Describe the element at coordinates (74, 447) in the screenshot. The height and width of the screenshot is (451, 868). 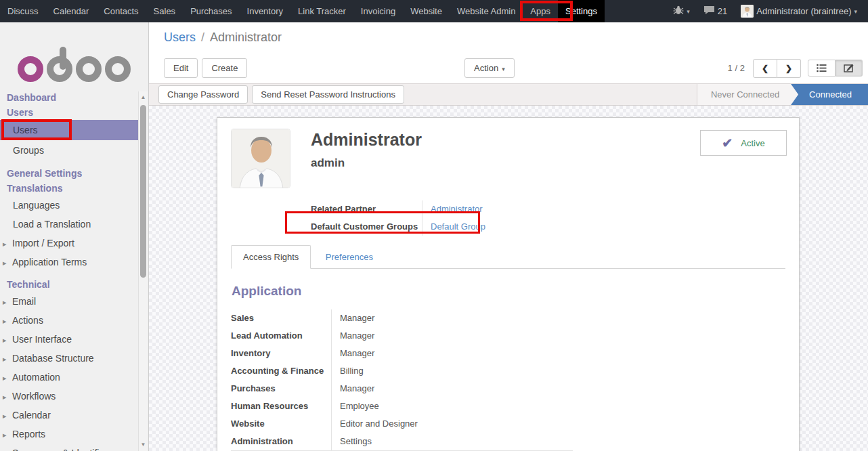
I see `sidebar-item-sequences-identifiers: ▸Sequences & Identifiers` at that location.